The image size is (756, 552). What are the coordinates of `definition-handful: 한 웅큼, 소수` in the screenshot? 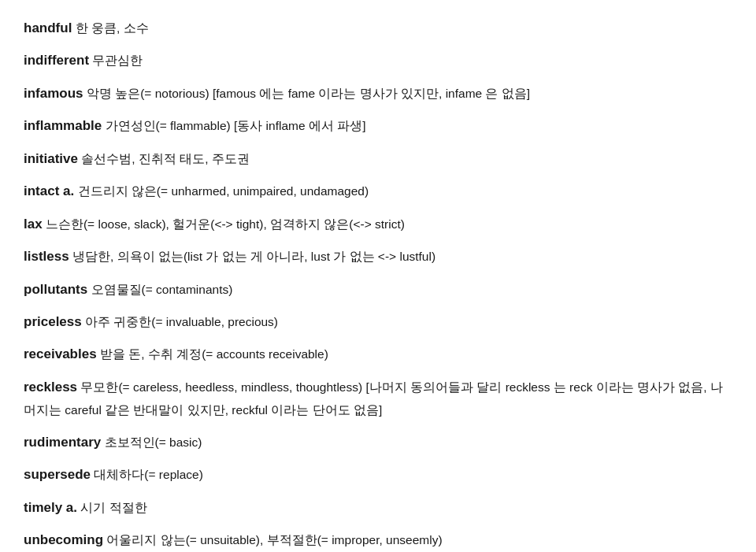 It's located at (110, 28).